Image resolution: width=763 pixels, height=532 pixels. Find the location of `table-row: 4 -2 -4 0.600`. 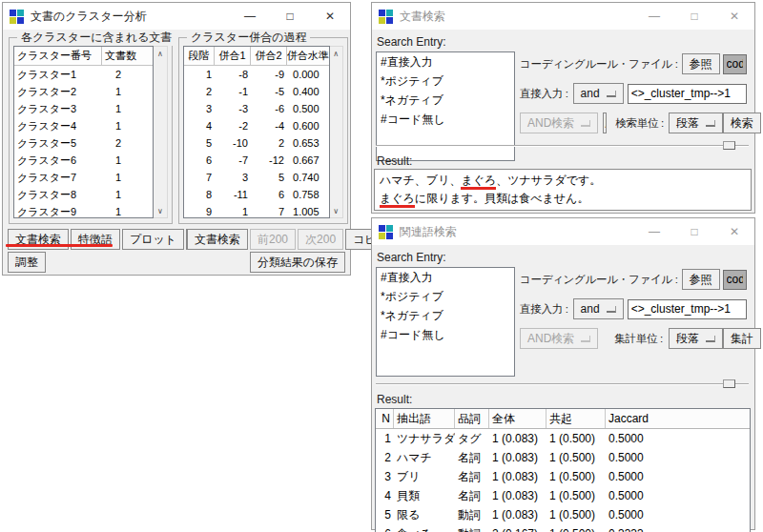

table-row: 4 -2 -4 0.600 is located at coordinates (257, 126).